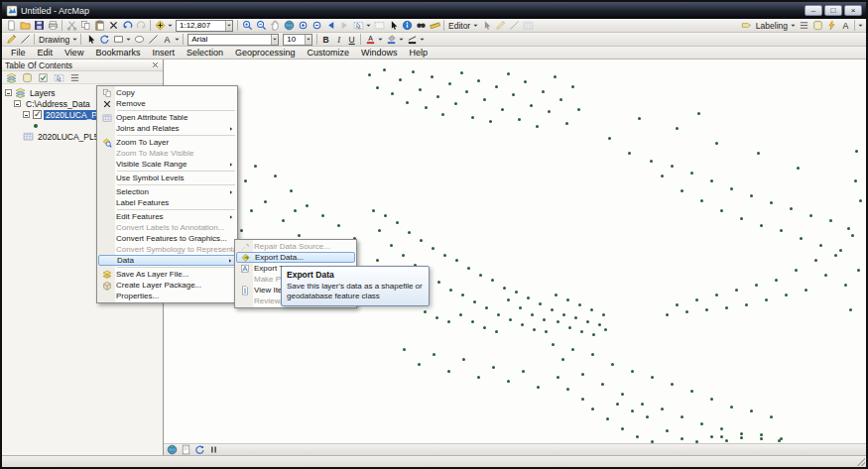 Image resolution: width=868 pixels, height=469 pixels. Describe the element at coordinates (90, 40) in the screenshot. I see `select-elements-icon` at that location.